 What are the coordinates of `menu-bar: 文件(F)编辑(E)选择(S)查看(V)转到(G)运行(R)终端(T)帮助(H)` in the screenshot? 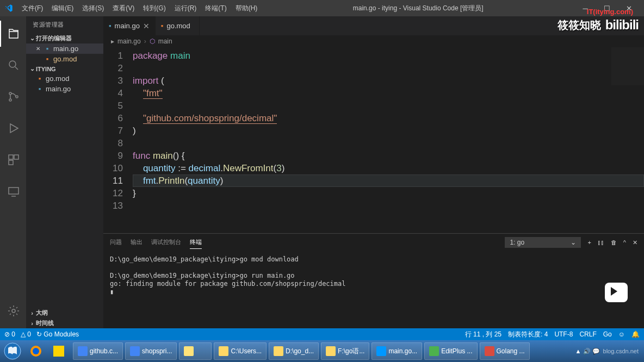 It's located at (139, 9).